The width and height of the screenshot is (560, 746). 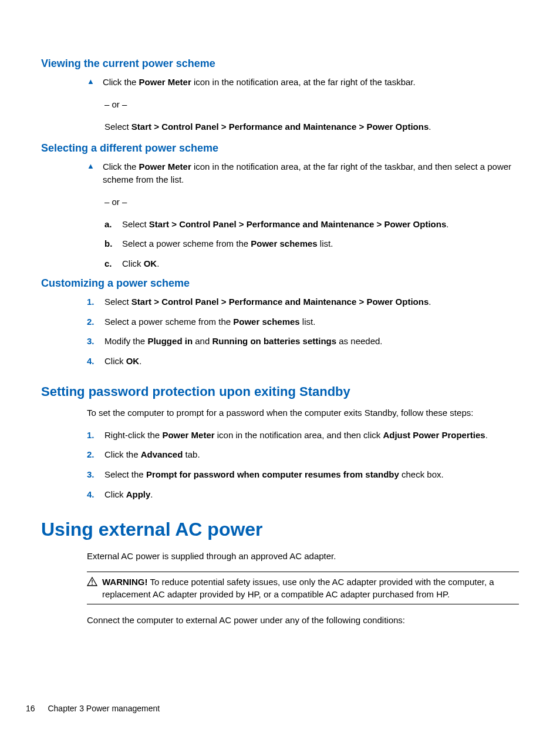 I want to click on heading-using-external-ac-power: Using external AC power, so click(x=280, y=530).